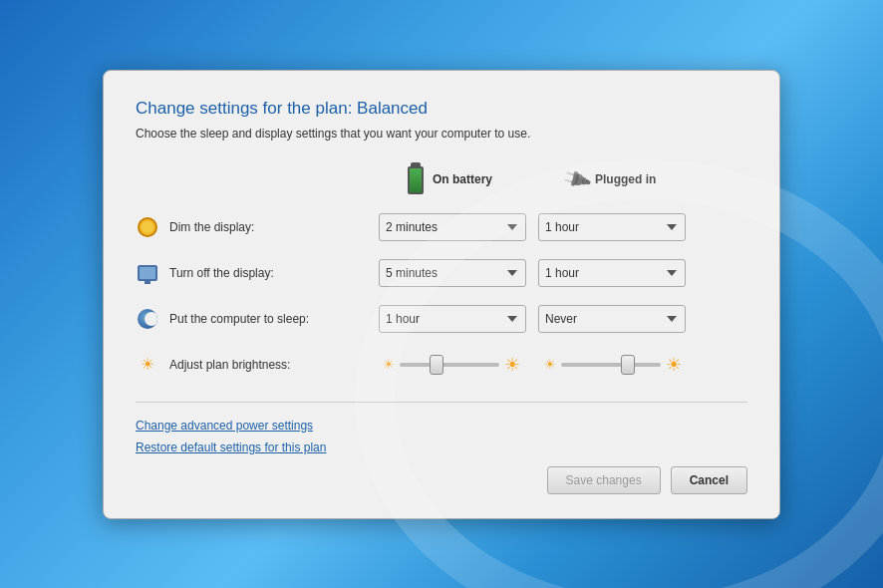 This screenshot has height=588, width=883. What do you see at coordinates (452, 319) in the screenshot?
I see `sleep-battery-select: 1 minute 2 minutes 3 minutes 5 minutes 1…` at bounding box center [452, 319].